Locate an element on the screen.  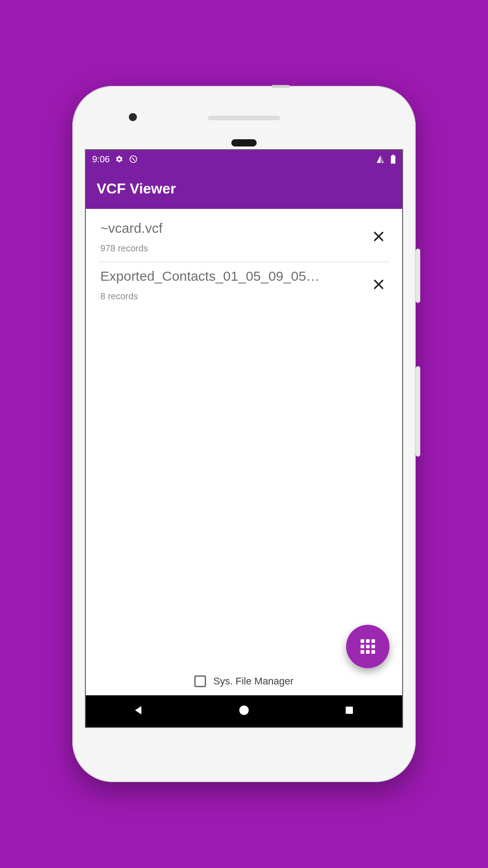
nav-recents-button is located at coordinates (349, 711).